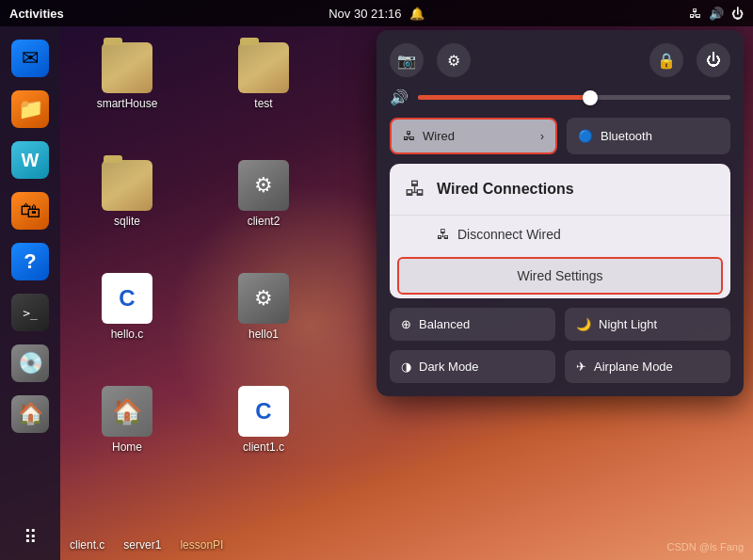  What do you see at coordinates (666, 60) in the screenshot?
I see `lock-icon: 🔒` at bounding box center [666, 60].